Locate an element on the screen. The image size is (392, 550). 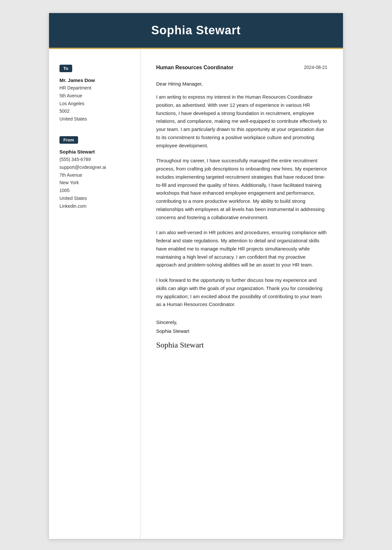
from-section: From Sophia Stewart (555) 345-6789 suppo… is located at coordinates (95, 173).